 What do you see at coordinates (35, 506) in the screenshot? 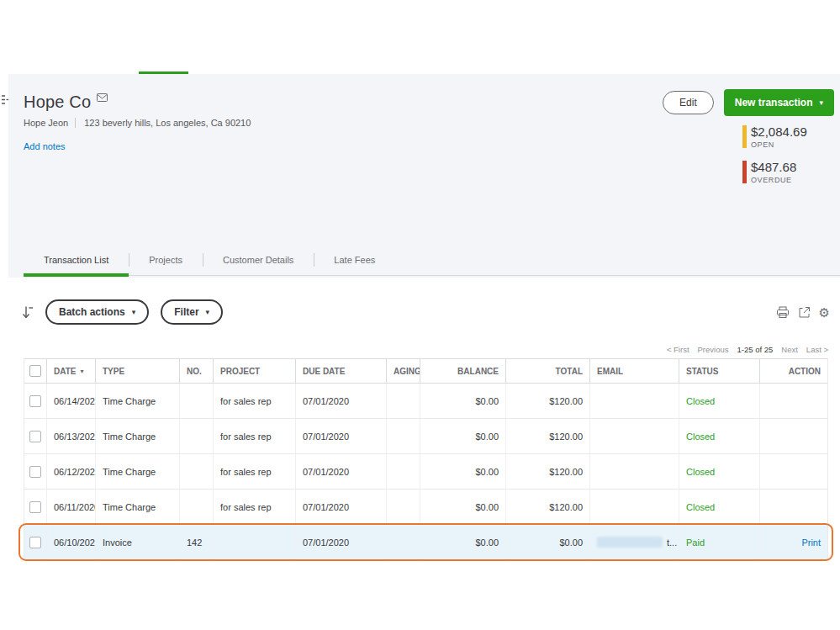
I see `cell-checkbox` at bounding box center [35, 506].